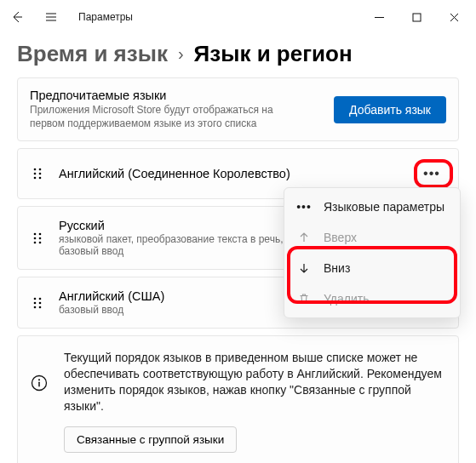  Describe the element at coordinates (372, 207) in the screenshot. I see `menu-item-language-params: ••• Языковые параметры` at that location.